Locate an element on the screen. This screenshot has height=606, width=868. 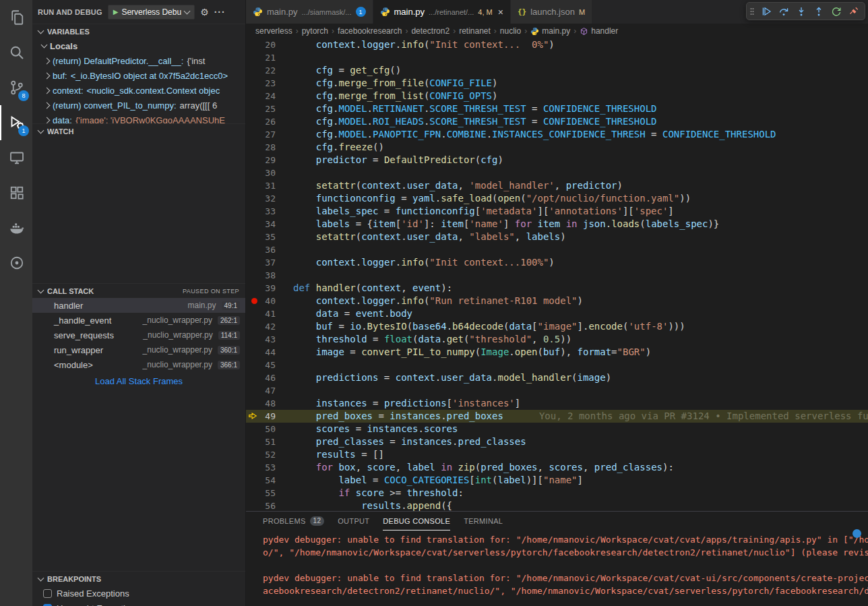
variable-row: (return) convert_PIL_to_numpy:array([[[ … is located at coordinates (139, 105).